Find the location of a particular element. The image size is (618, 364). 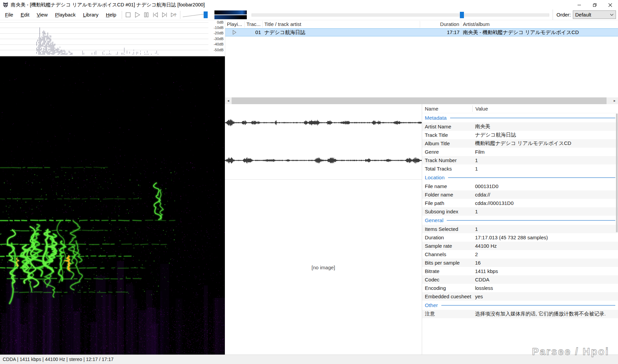

waveform-panel is located at coordinates (323, 142).